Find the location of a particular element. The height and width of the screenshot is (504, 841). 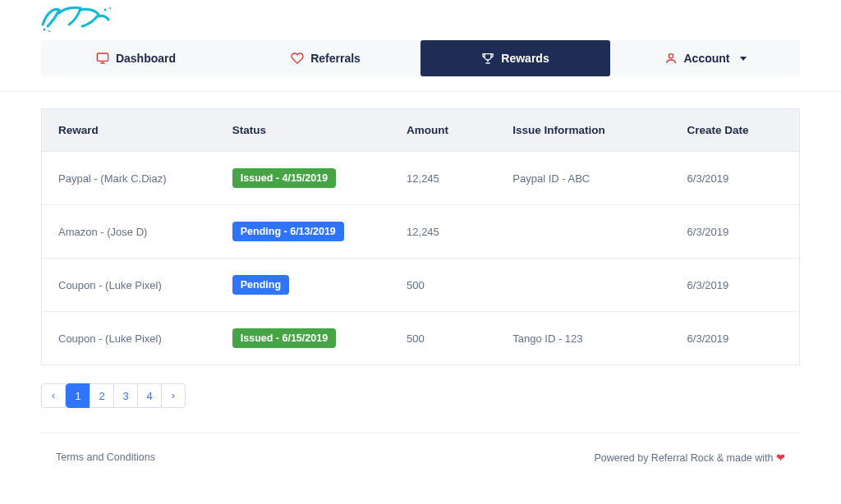

terms-link: Terms and Conditions is located at coordinates (105, 458).